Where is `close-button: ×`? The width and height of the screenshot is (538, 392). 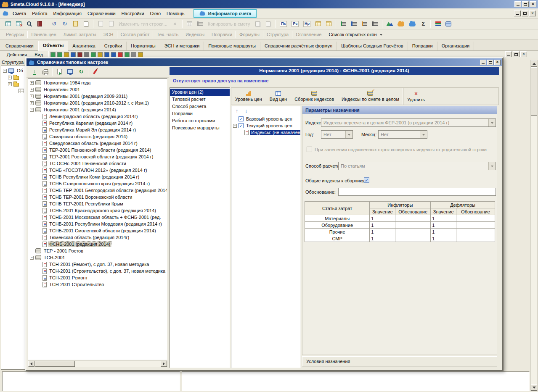
close-button: × is located at coordinates (533, 4).